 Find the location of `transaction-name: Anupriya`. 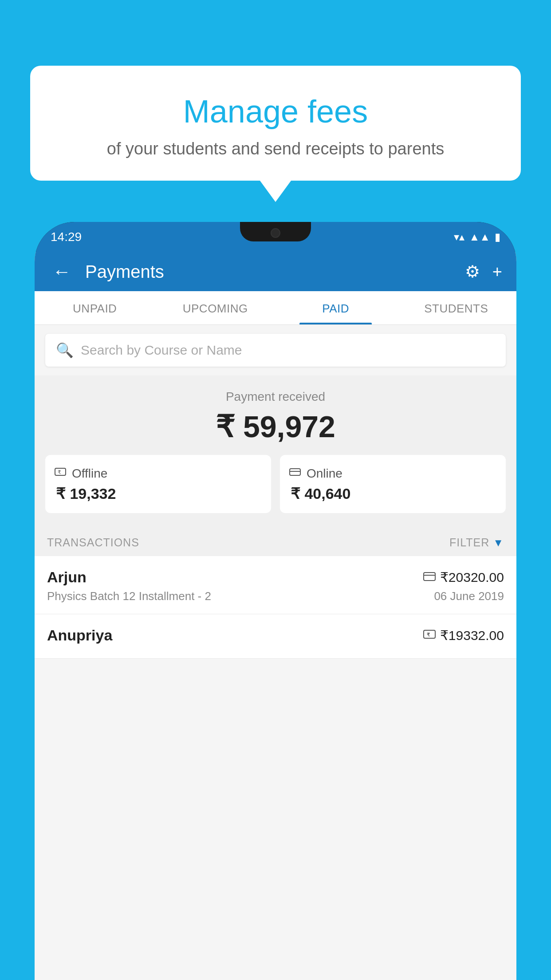

transaction-name: Anupriya is located at coordinates (80, 636).